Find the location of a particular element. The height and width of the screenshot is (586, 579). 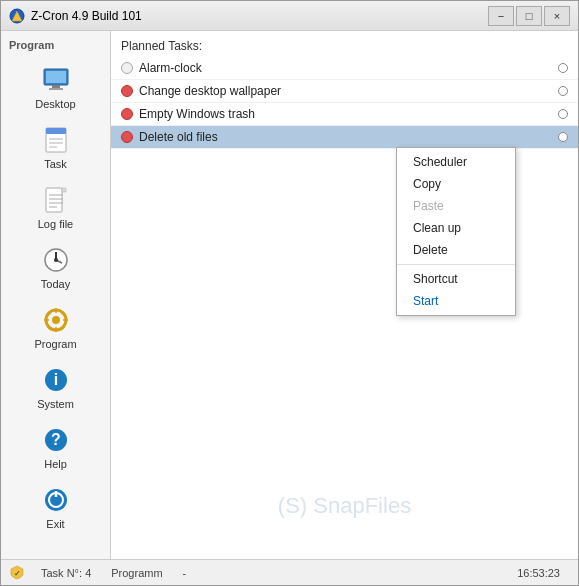

exit-icon is located at coordinates (56, 500).